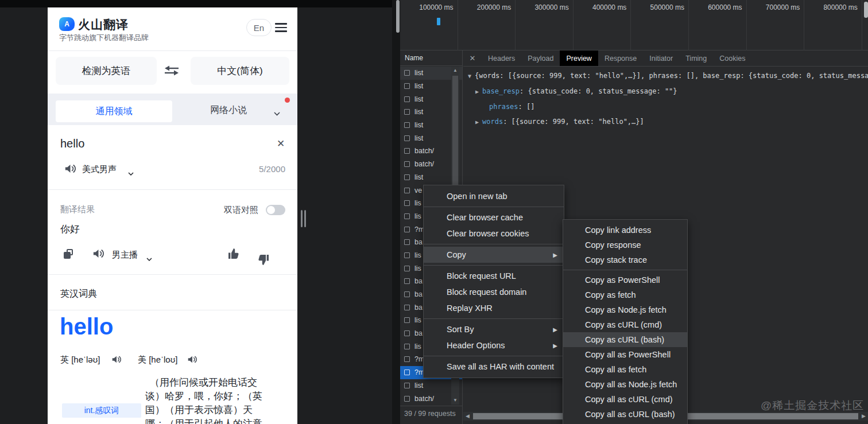  What do you see at coordinates (579, 59) in the screenshot?
I see `tab-preview: Preview` at bounding box center [579, 59].